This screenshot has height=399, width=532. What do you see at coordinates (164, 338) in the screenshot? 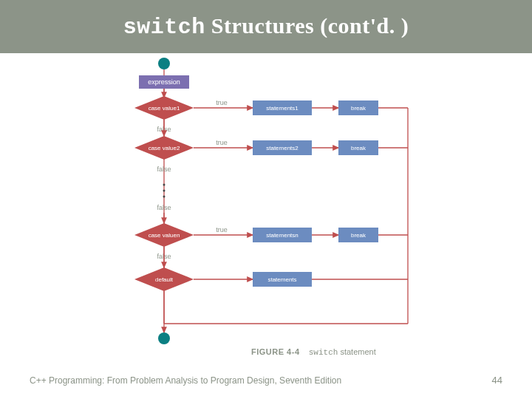
I see `end-node-icon` at bounding box center [164, 338].